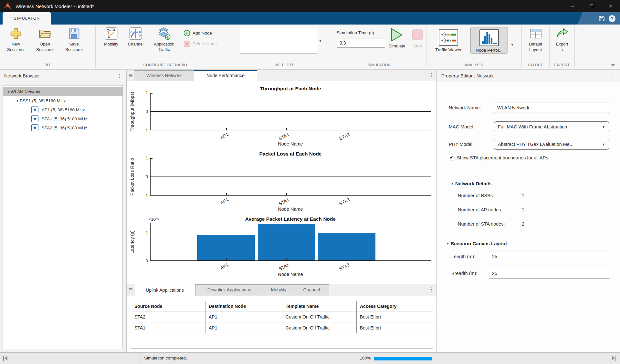 Image resolution: width=620 pixels, height=364 pixels. What do you see at coordinates (470, 273) in the screenshot?
I see `breadth-label: Breadth (m):` at bounding box center [470, 273].